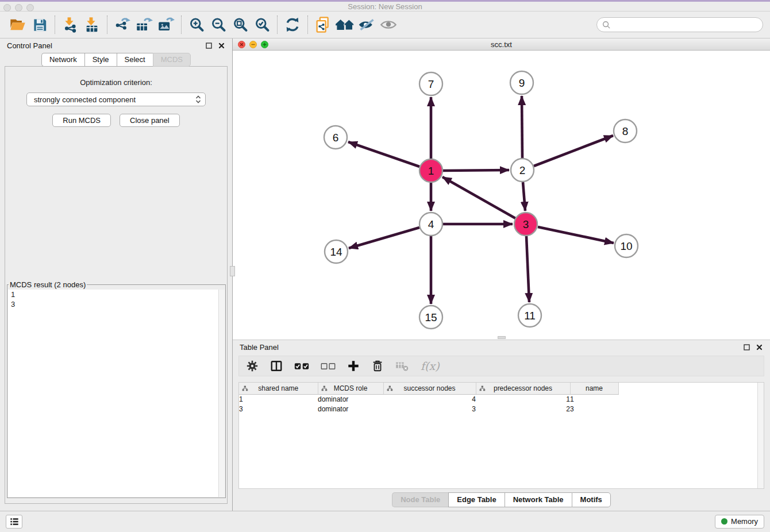 The height and width of the screenshot is (532, 770). What do you see at coordinates (30, 8) in the screenshot?
I see `window-maximize-button` at bounding box center [30, 8].